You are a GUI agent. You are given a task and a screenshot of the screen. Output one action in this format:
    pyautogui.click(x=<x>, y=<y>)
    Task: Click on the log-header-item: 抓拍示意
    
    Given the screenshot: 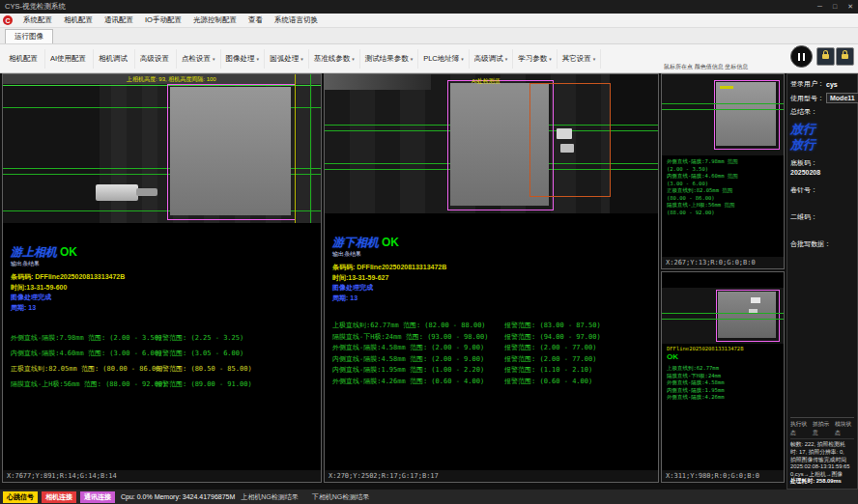 What is the action you would take?
    pyautogui.click(x=822, y=429)
    